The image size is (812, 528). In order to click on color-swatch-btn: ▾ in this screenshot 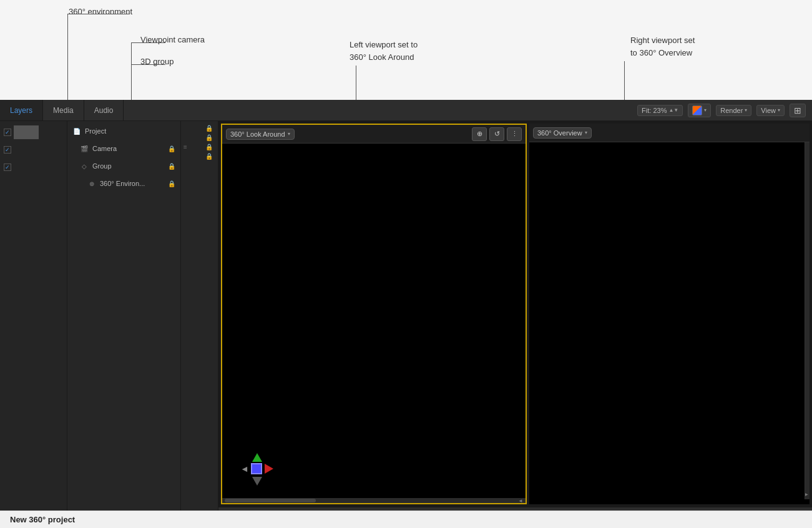, I will do `click(699, 110)`.